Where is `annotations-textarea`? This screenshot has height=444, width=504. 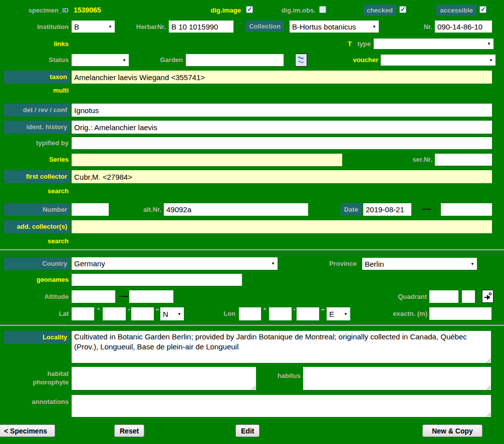
annotations-textarea is located at coordinates (282, 406).